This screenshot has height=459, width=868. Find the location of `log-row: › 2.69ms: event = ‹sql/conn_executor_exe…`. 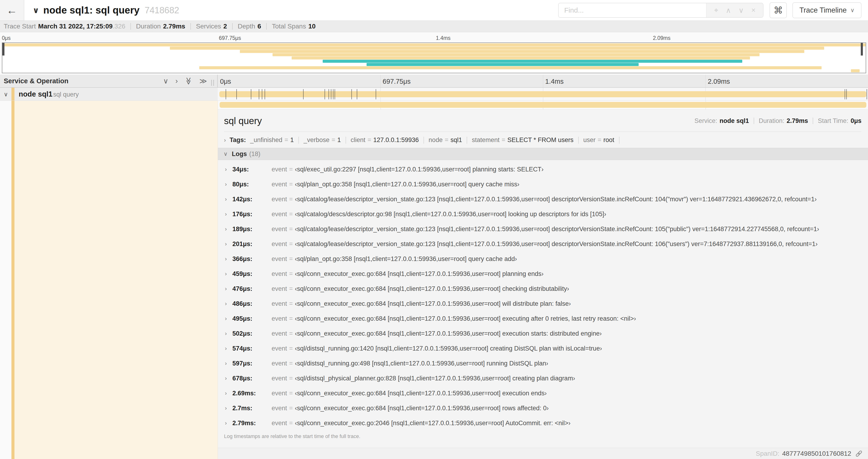

log-row: › 2.69ms: event = ‹sql/conn_executor_exe… is located at coordinates (543, 393).